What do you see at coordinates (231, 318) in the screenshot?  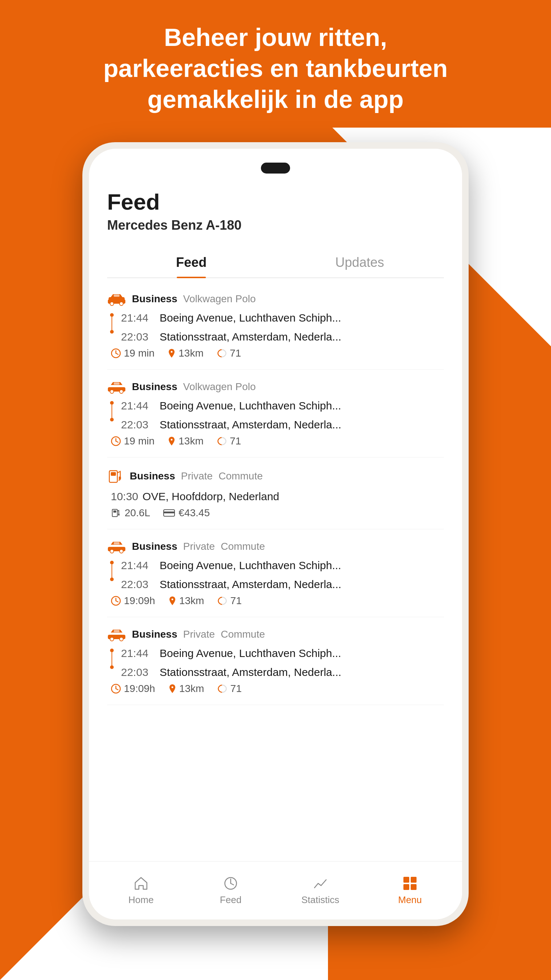 I see `from-row-0: 21:44 Boeing Avenue, Luchthaven Schiph..…` at bounding box center [231, 318].